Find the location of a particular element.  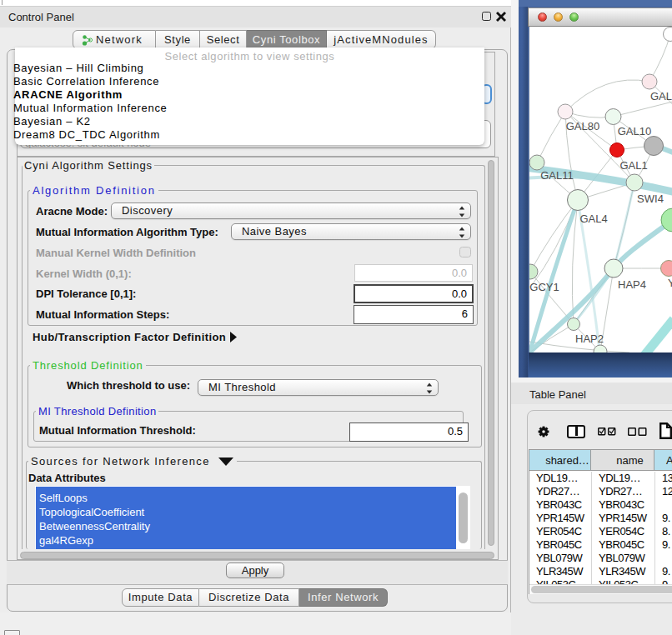

svg-text: HAP4 is located at coordinates (632, 285).